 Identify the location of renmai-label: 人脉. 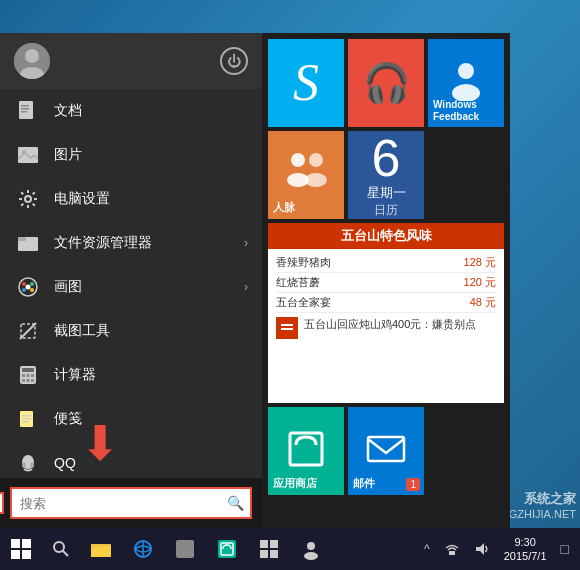
(284, 208).